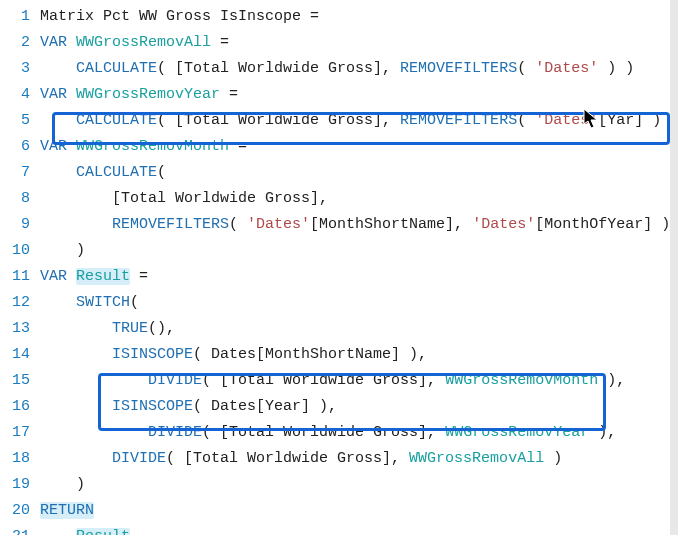 This screenshot has height=535, width=678. What do you see at coordinates (339, 485) in the screenshot?
I see `code-line: 19 )` at bounding box center [339, 485].